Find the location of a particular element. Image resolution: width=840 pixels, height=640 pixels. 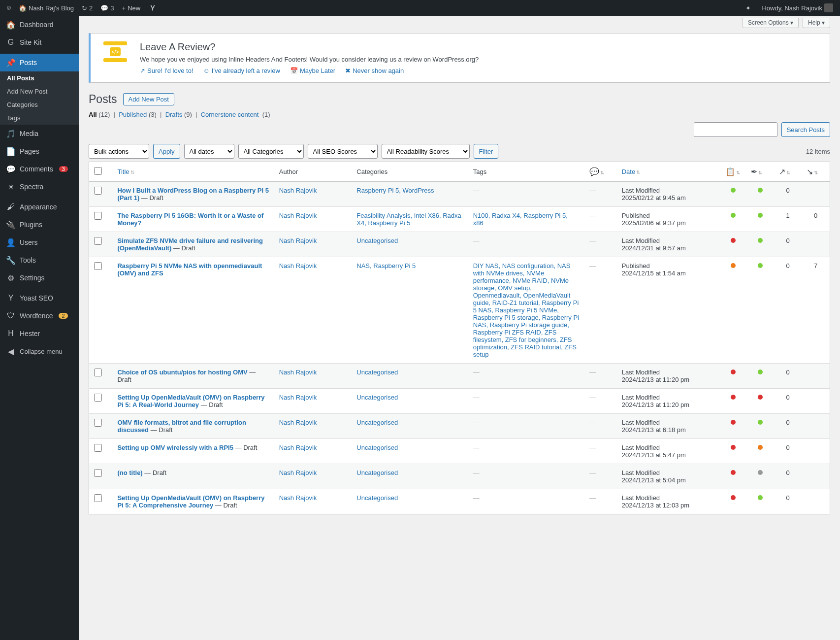

menu-site-kit: GSite Kit is located at coordinates (39, 42).